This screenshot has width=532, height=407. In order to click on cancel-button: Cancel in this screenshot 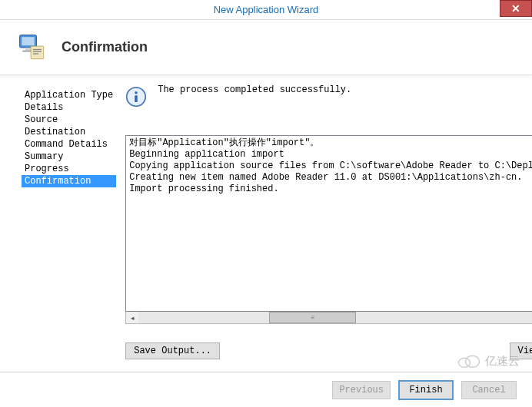, I will do `click(489, 390)`.